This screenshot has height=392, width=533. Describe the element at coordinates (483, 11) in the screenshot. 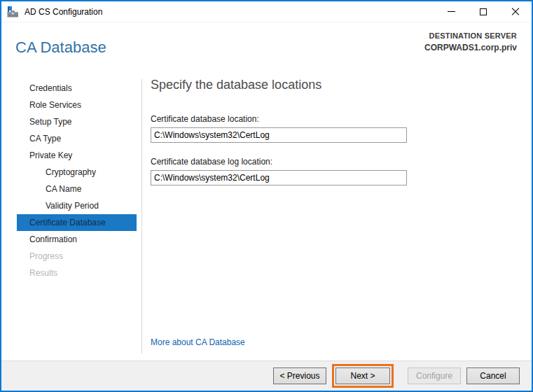

I see `window-controls` at that location.